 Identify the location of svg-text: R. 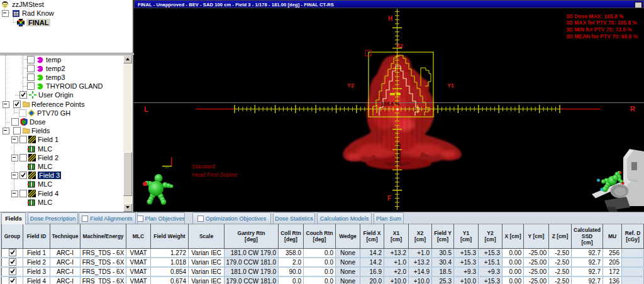
(633, 109).